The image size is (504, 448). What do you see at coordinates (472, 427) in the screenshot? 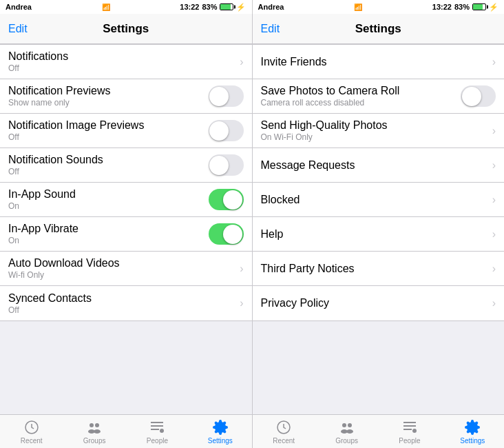
I see `settings-icon-right` at bounding box center [472, 427].